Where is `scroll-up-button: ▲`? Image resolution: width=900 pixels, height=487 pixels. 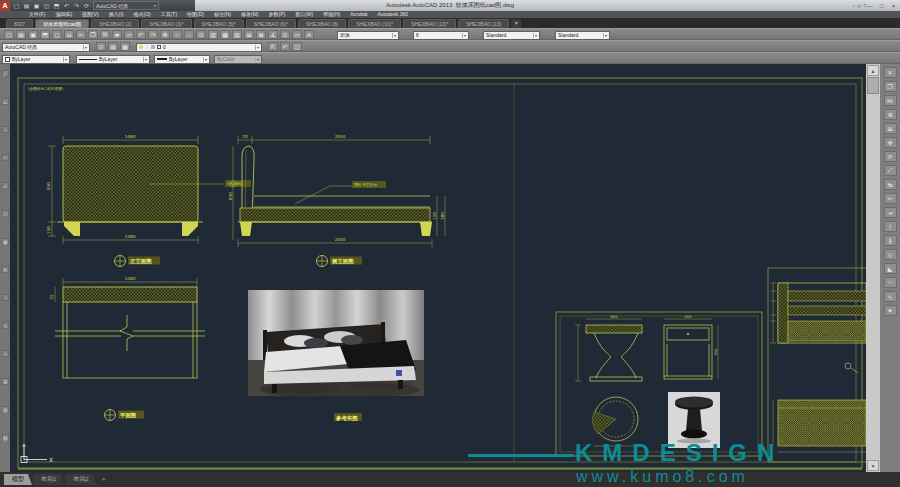 scroll-up-button: ▲ is located at coordinates (873, 70).